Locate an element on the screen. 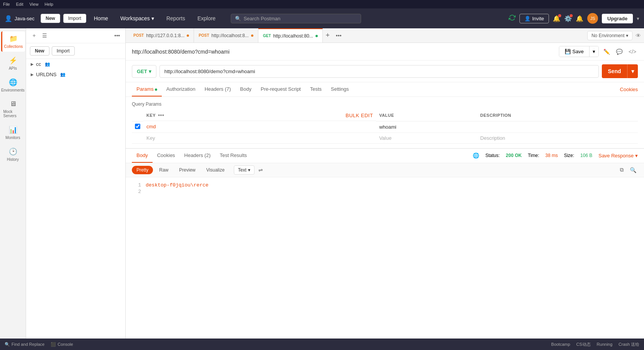 This screenshot has height=350, width=644. crash-item: Crash 送给 is located at coordinates (629, 345).